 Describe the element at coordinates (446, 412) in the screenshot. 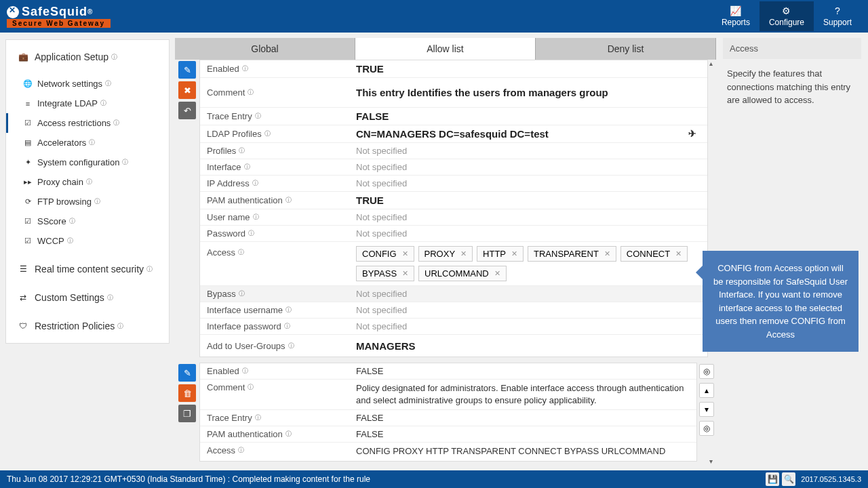

I see `entry-block: ✎ 🗑 ❐ EnabledFALSE CommentPolicy designa…` at that location.